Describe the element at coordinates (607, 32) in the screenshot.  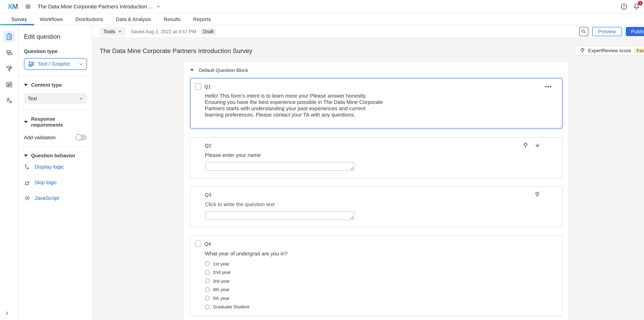
I see `preview-button: Preview` at that location.